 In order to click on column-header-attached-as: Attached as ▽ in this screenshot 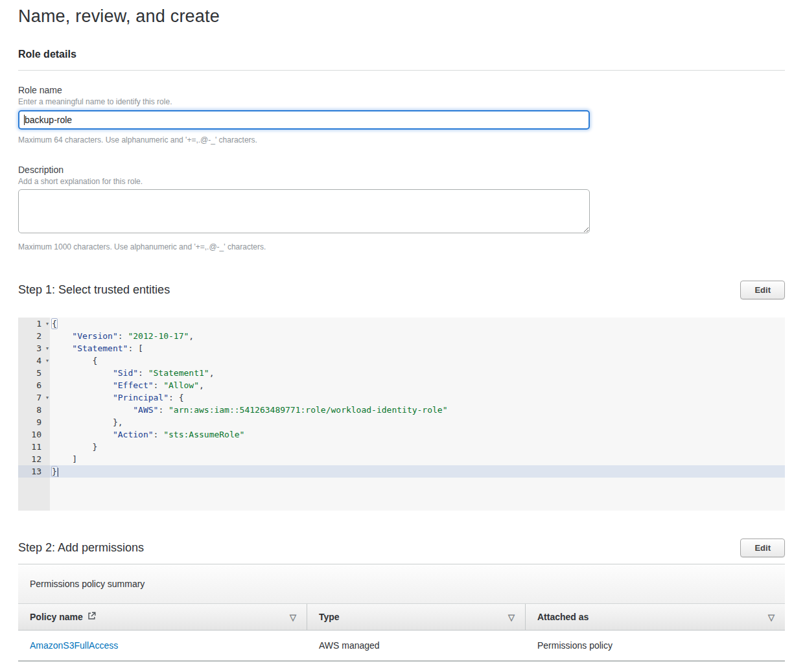, I will do `click(655, 617)`.